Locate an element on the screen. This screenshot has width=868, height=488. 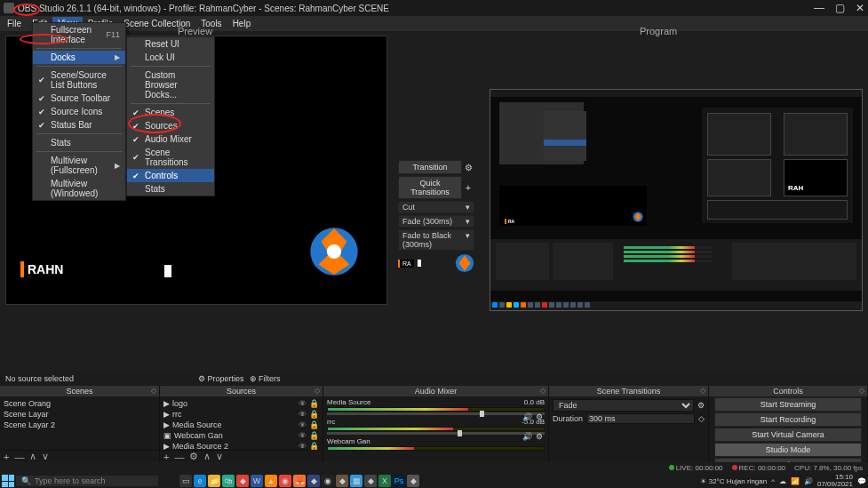
view-source-toolbar: ✔Source Toolbar is located at coordinates (79, 98).